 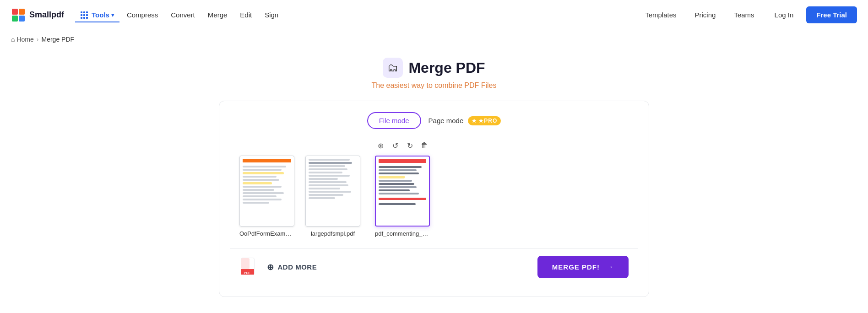 What do you see at coordinates (250, 267) in the screenshot?
I see `pdf-doc-icon: PDF` at bounding box center [250, 267].